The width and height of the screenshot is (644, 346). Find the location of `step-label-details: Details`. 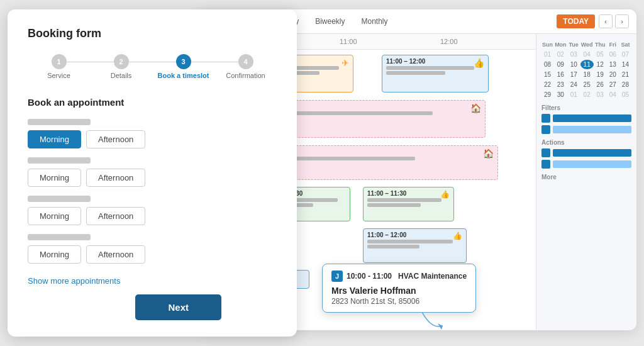

step-label-details: Details is located at coordinates (121, 75).